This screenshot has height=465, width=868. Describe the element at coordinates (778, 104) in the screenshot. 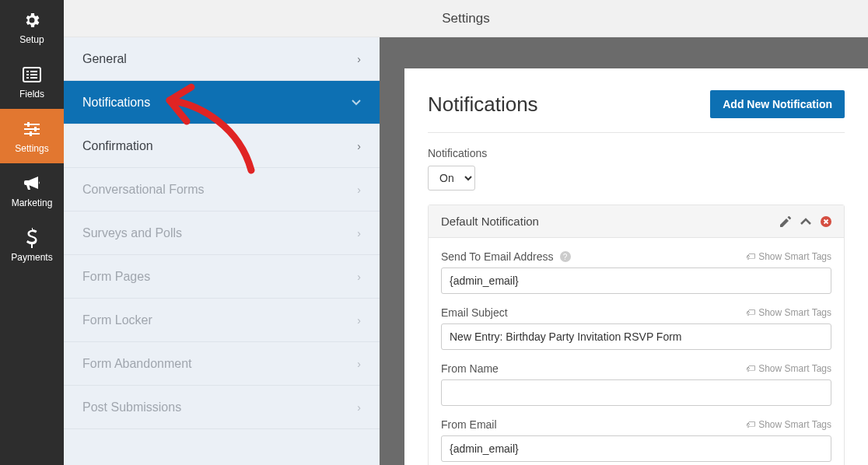

I see `add-new-notification-button: Add New Notification` at that location.